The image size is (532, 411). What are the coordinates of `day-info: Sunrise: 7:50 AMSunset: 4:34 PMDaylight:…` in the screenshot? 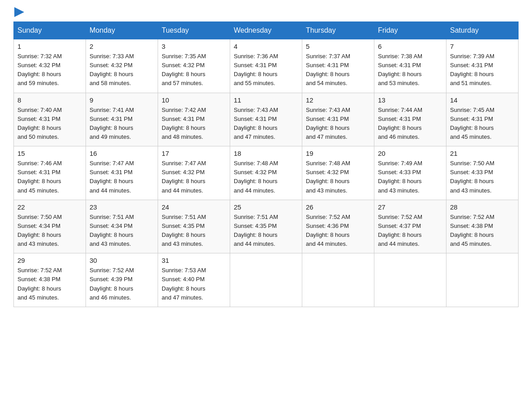 It's located at (50, 231).